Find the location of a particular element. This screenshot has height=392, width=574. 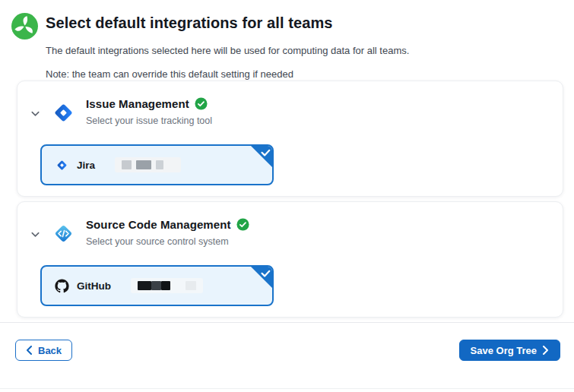

chevron-right-icon is located at coordinates (546, 350).